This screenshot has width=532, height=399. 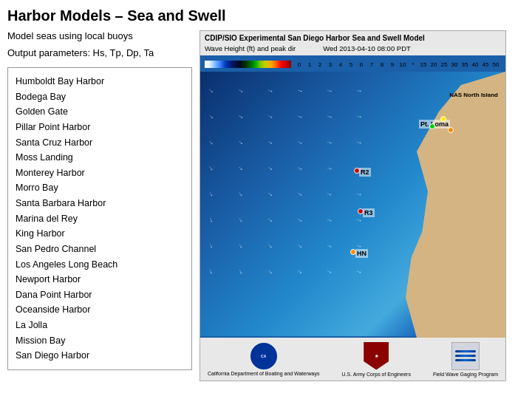 I want to click on field-wave-logo-text: Field Wave Gaging Program, so click(x=466, y=374).